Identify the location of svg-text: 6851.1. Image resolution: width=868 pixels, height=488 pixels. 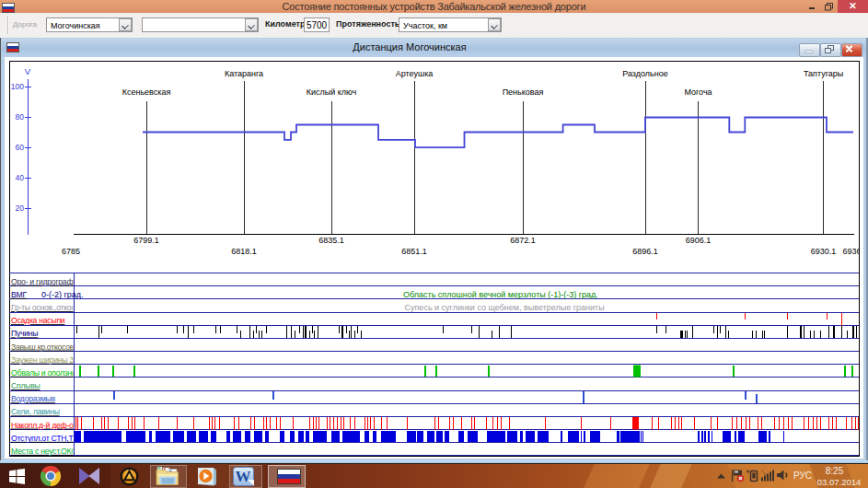
(414, 251).